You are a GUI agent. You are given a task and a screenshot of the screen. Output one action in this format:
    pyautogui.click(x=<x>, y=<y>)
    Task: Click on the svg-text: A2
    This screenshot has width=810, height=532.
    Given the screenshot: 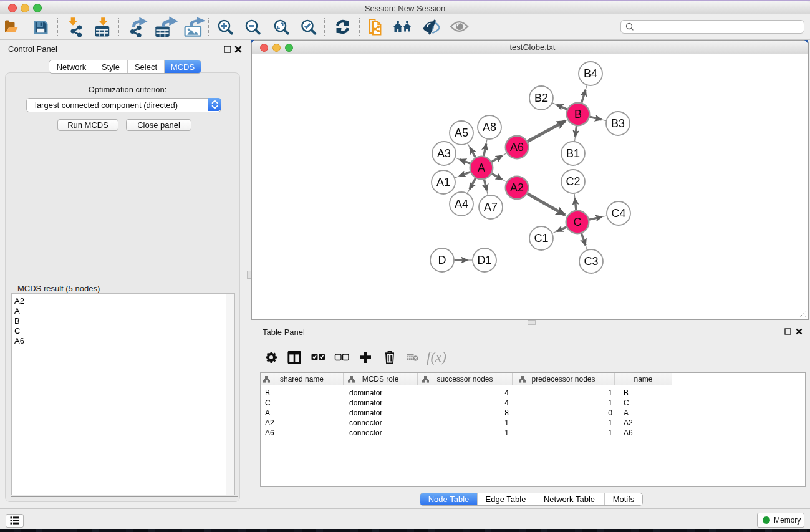 What is the action you would take?
    pyautogui.click(x=517, y=188)
    